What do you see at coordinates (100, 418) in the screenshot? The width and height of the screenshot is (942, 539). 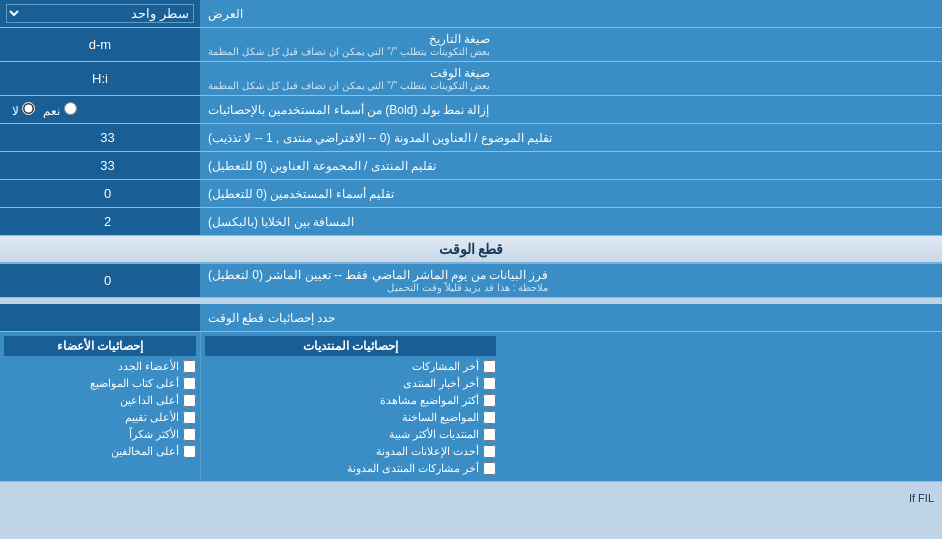 I see `stats-item-top-rated: الأعلى تقييم` at bounding box center [100, 418].